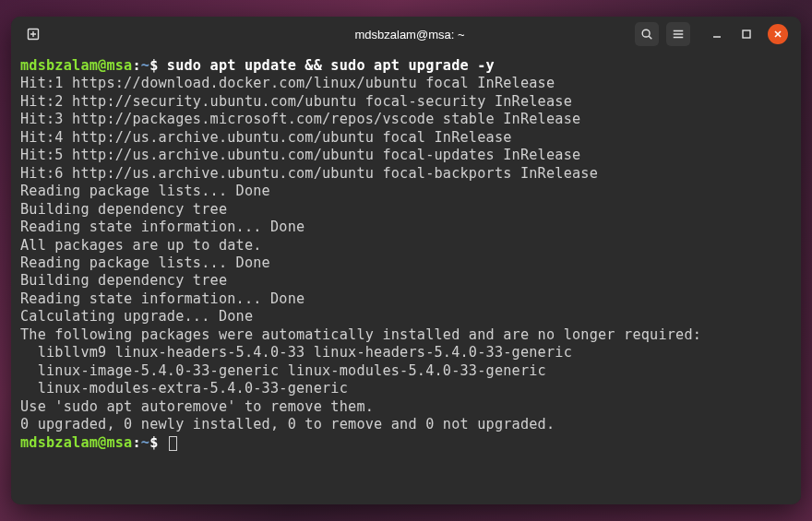 The height and width of the screenshot is (521, 812). Describe the element at coordinates (406, 443) in the screenshot. I see `prompt-line: mdsbzalam@msa:~$` at that location.